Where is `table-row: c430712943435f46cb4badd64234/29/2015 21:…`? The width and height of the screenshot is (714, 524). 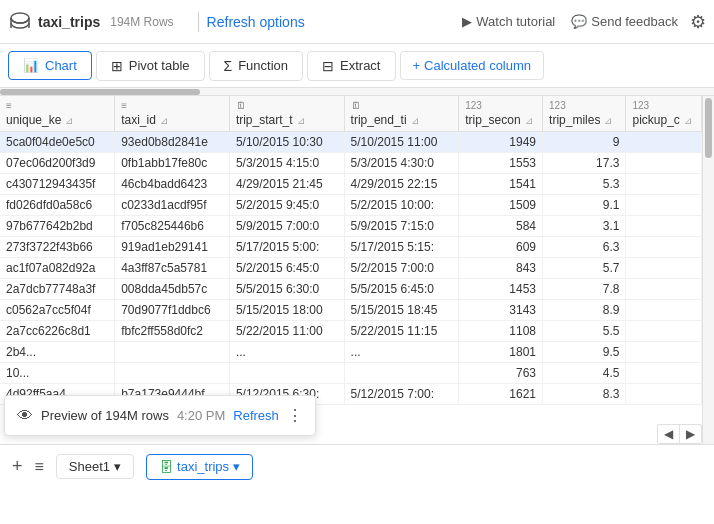 table-row: c430712943435f46cb4badd64234/29/2015 21:… is located at coordinates (351, 184).